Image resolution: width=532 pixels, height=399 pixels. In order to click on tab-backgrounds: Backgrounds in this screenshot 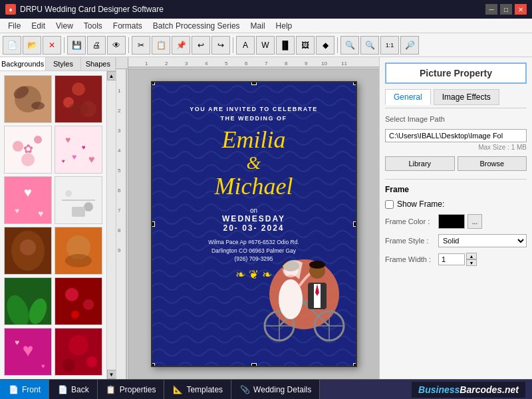, I will do `click(23, 64)`.